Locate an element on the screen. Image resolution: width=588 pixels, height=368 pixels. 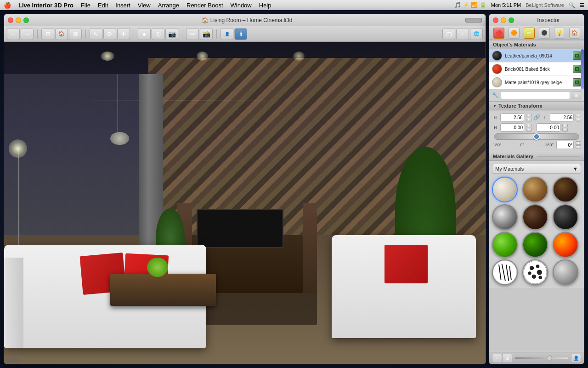
add-material-button: + is located at coordinates (497, 358).